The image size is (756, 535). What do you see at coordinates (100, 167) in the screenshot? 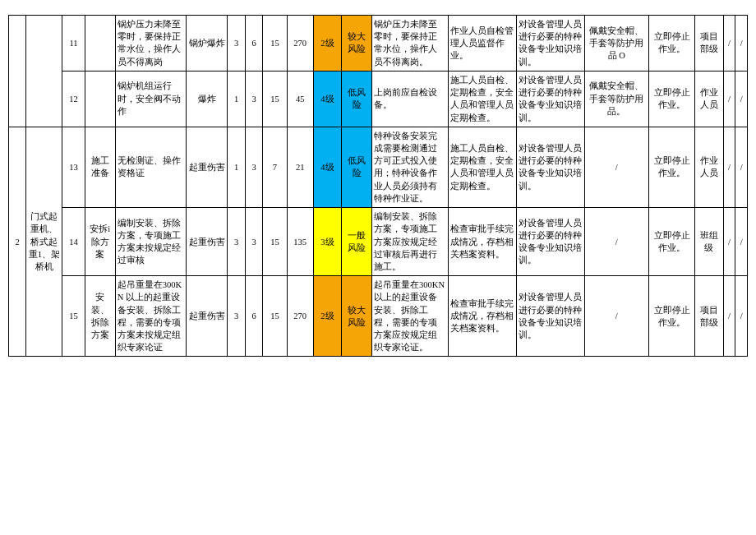
I see `stage-cell: 施工准备` at bounding box center [100, 167].